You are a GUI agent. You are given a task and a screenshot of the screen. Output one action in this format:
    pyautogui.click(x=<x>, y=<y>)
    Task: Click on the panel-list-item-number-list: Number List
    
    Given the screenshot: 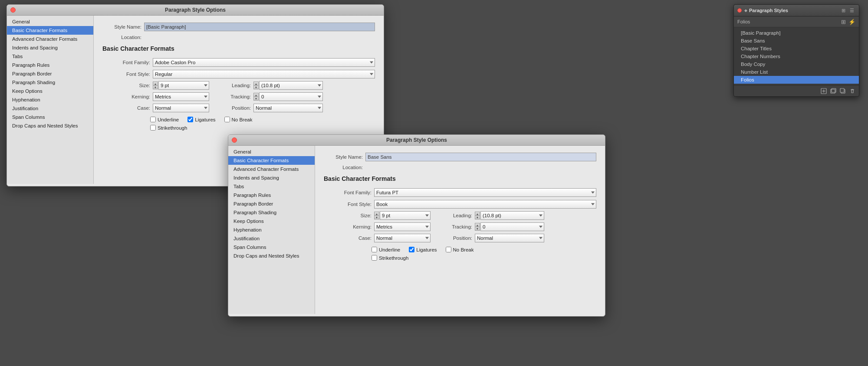 What is the action you would take?
    pyautogui.click(x=796, y=72)
    